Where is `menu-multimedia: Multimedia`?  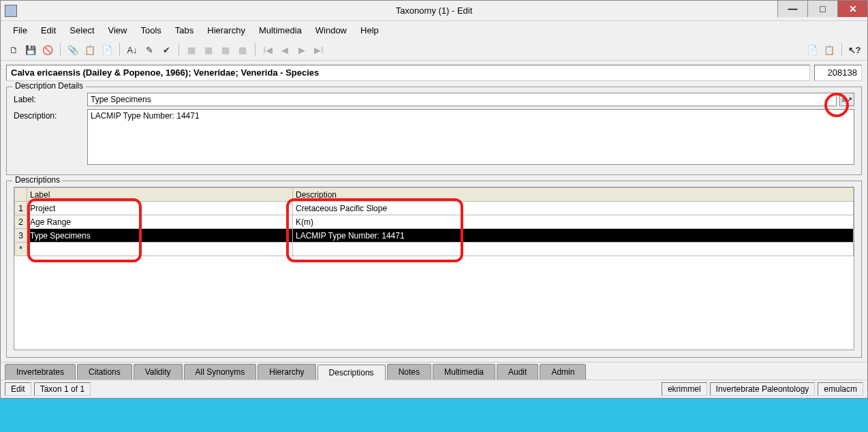
menu-multimedia: Multimedia is located at coordinates (281, 30).